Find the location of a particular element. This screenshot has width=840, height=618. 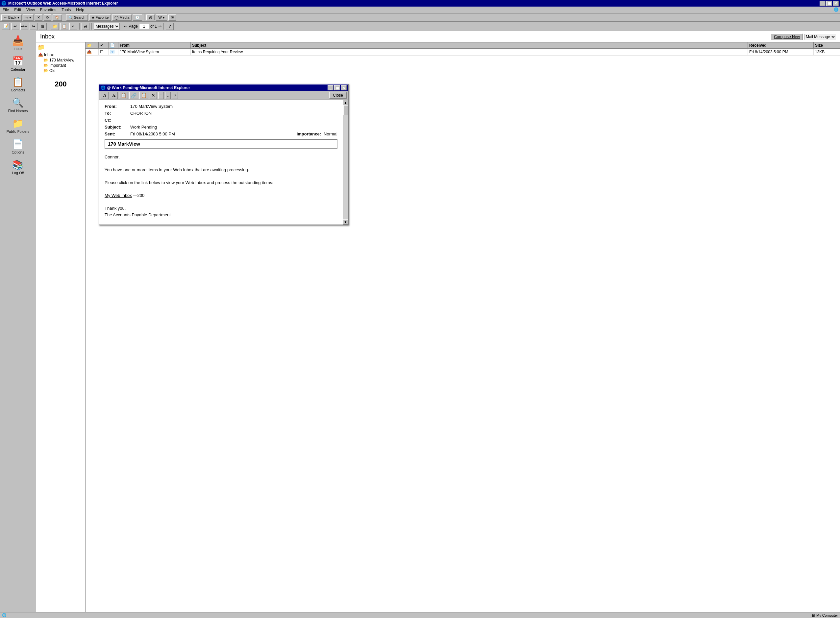

compose-type-select: Mail Message is located at coordinates (820, 37).